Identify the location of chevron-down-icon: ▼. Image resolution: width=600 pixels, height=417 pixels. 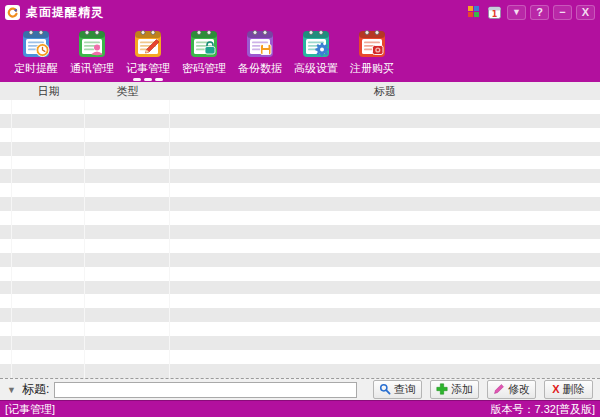
(516, 12).